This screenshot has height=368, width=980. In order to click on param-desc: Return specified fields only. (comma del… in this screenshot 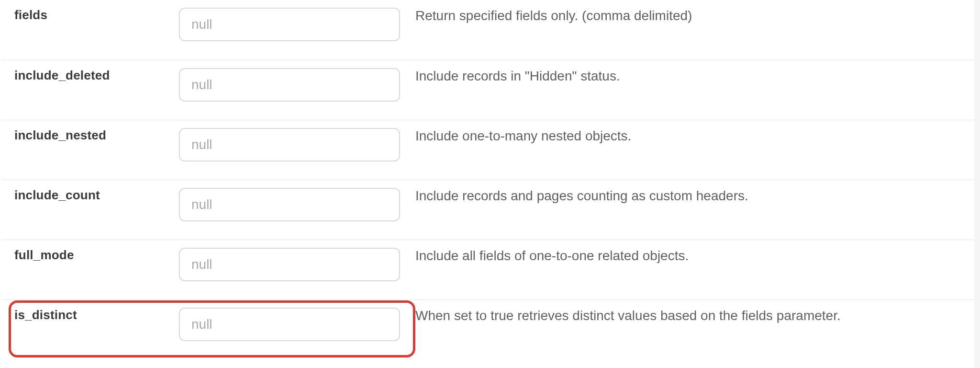, I will do `click(554, 15)`.